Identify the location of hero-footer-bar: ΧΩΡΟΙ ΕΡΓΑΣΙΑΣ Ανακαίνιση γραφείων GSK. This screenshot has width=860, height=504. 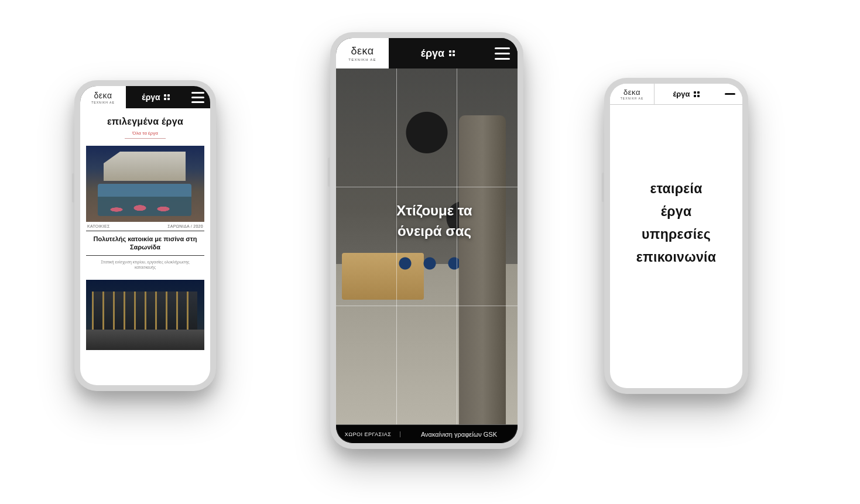
(427, 434).